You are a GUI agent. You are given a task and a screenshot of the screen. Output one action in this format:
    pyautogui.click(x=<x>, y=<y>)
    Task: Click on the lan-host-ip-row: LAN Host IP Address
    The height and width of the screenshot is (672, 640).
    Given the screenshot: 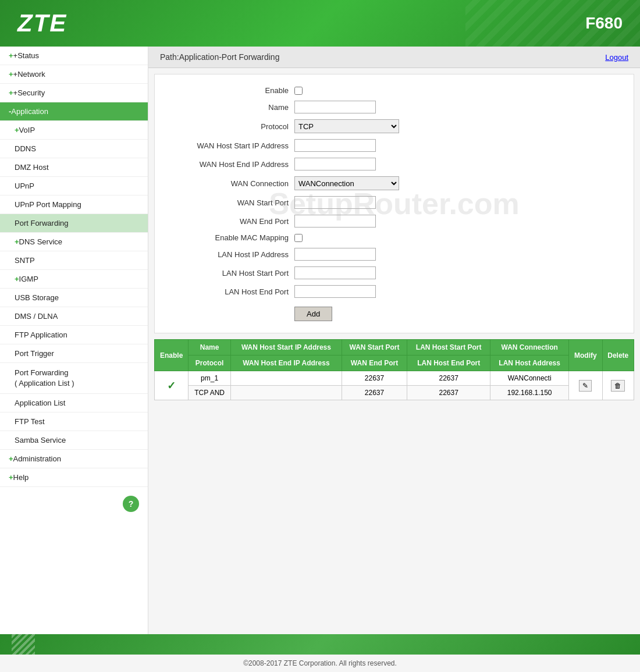 What is the action you would take?
    pyautogui.click(x=394, y=254)
    